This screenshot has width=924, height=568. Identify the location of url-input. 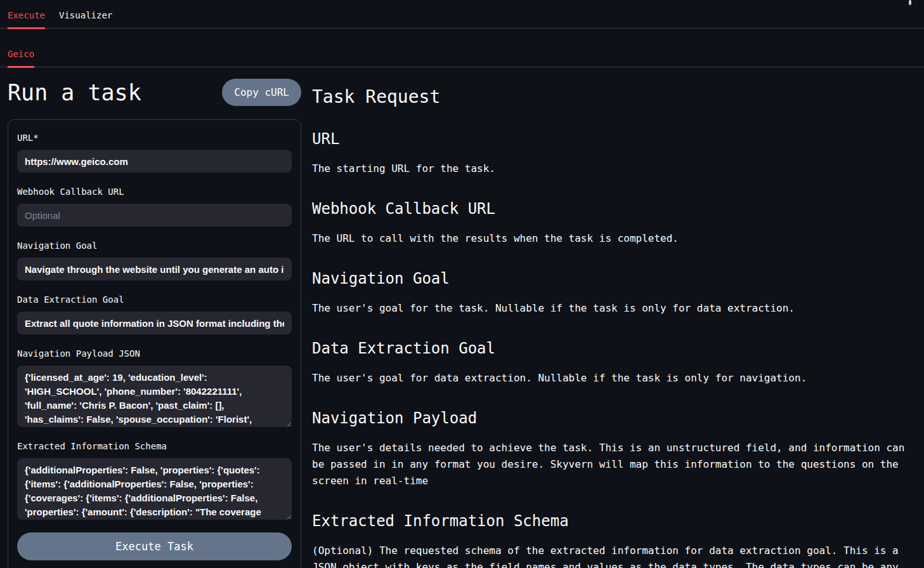
(155, 161).